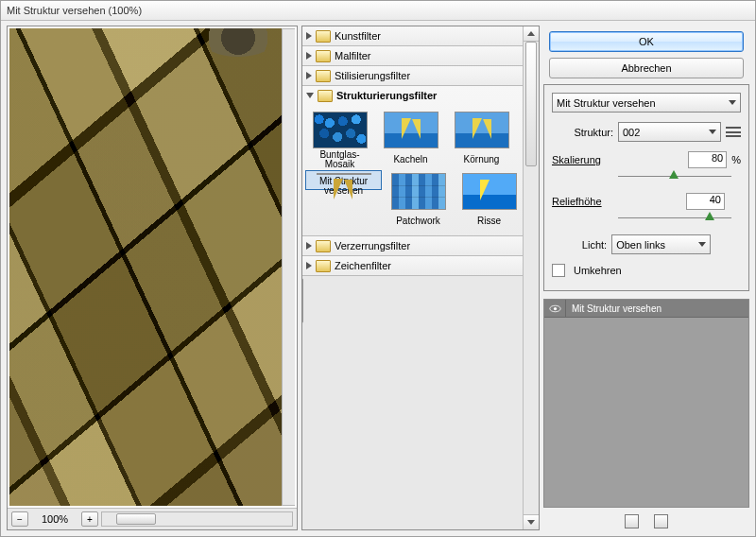 The height and width of the screenshot is (537, 756). Describe the element at coordinates (556, 308) in the screenshot. I see `eye-icon` at that location.